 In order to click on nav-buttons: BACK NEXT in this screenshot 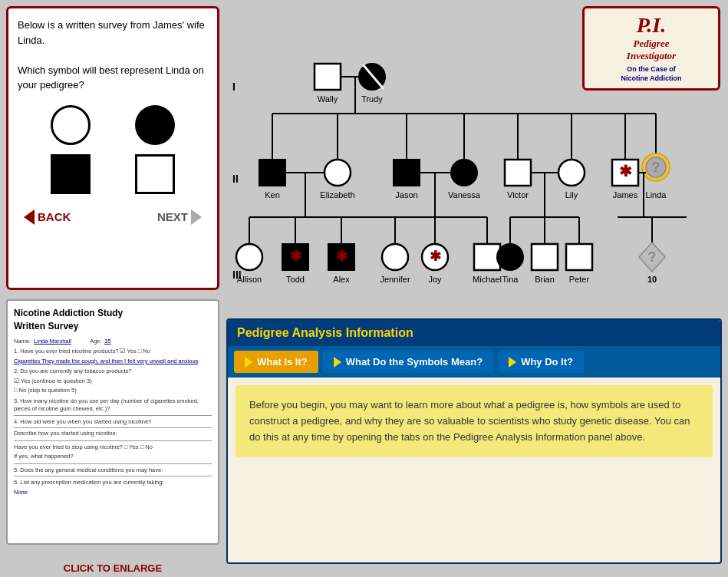, I will do `click(113, 217)`.